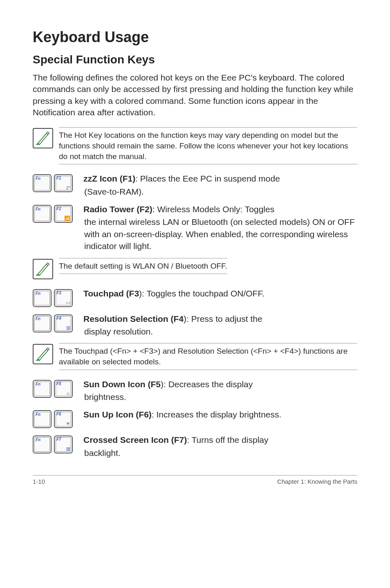 The width and height of the screenshot is (390, 588). I want to click on f7-text: : Turns off the display, so click(227, 440).